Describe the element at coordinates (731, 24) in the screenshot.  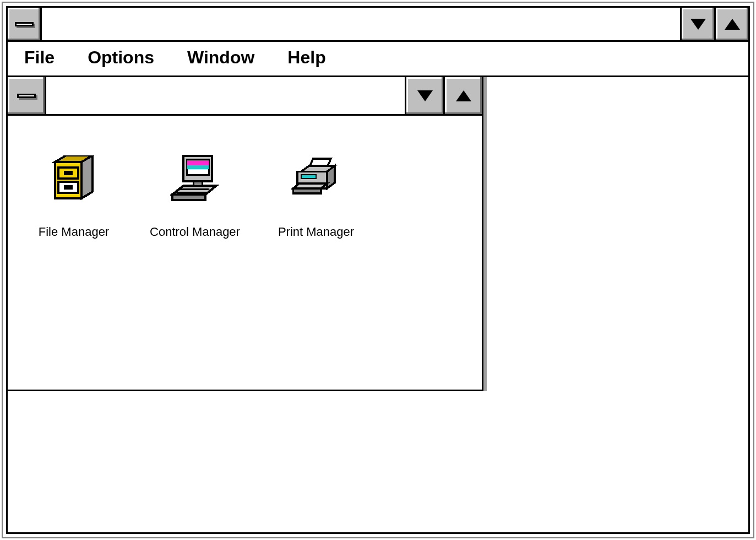
I see `main-maximize-button` at that location.